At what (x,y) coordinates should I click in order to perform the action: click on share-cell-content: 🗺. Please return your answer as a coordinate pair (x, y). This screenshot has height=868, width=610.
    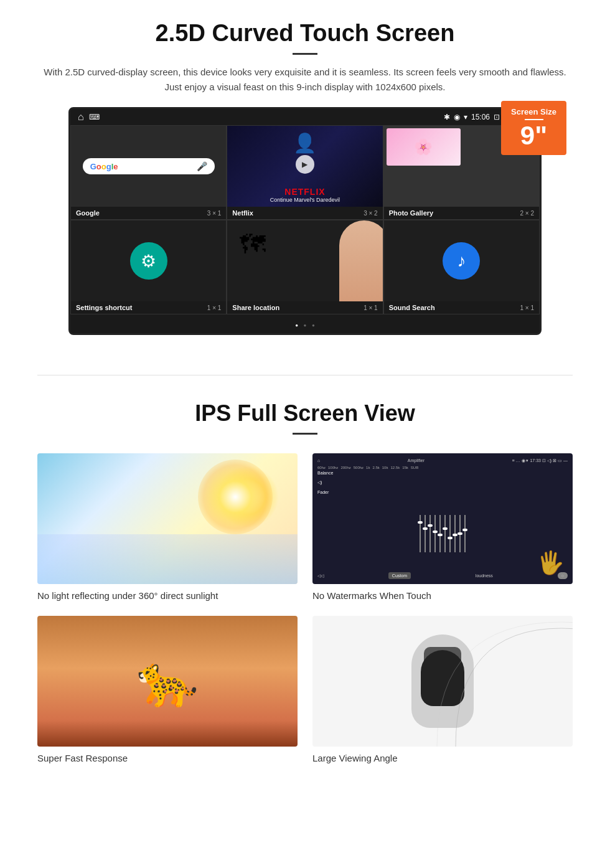
    Looking at the image, I should click on (305, 261).